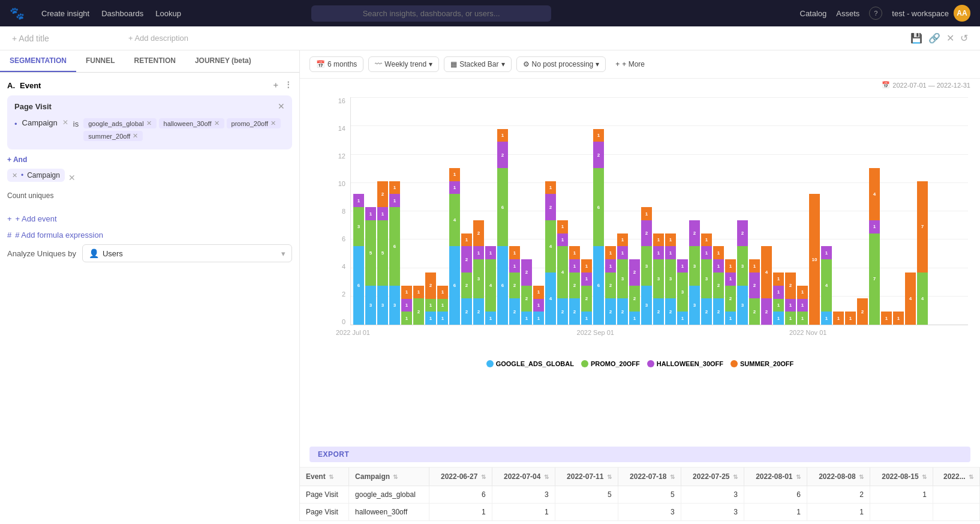  What do you see at coordinates (14, 175) in the screenshot?
I see `breakdown-x-icon: ✕` at bounding box center [14, 175].